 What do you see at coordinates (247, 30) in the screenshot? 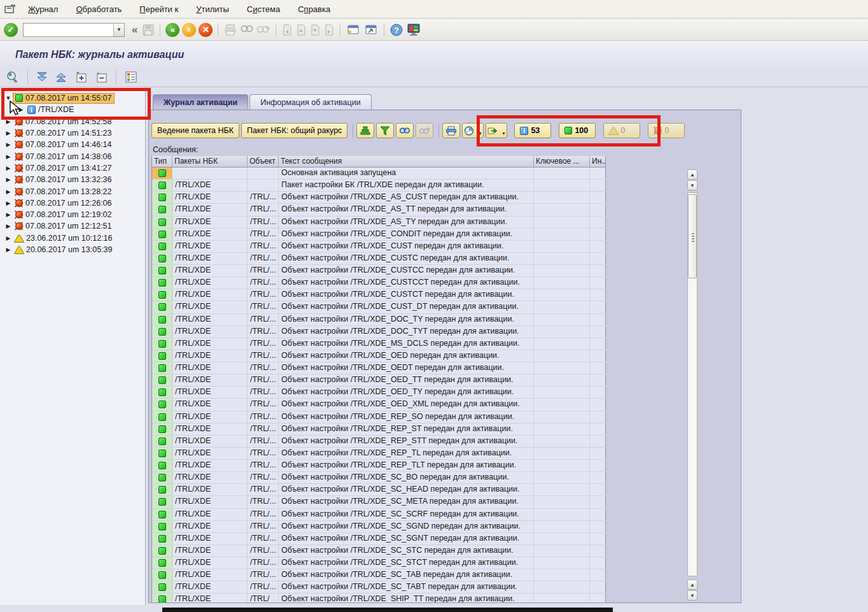
I see `find-icon` at bounding box center [247, 30].